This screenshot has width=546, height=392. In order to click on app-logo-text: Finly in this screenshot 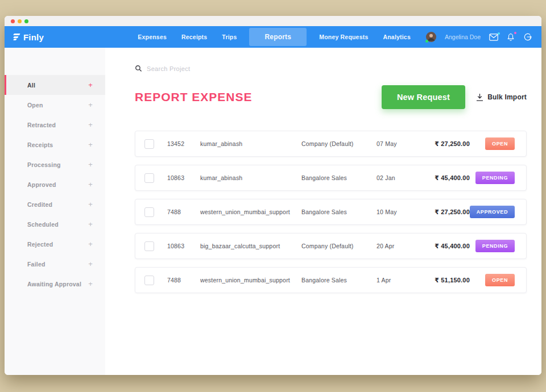, I will do `click(34, 37)`.